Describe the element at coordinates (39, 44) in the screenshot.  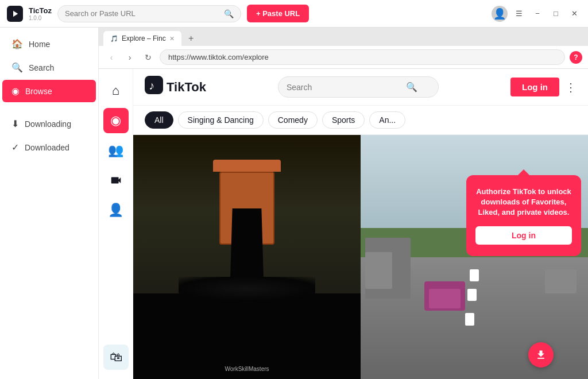
I see `sidebar-label-home: Home` at that location.